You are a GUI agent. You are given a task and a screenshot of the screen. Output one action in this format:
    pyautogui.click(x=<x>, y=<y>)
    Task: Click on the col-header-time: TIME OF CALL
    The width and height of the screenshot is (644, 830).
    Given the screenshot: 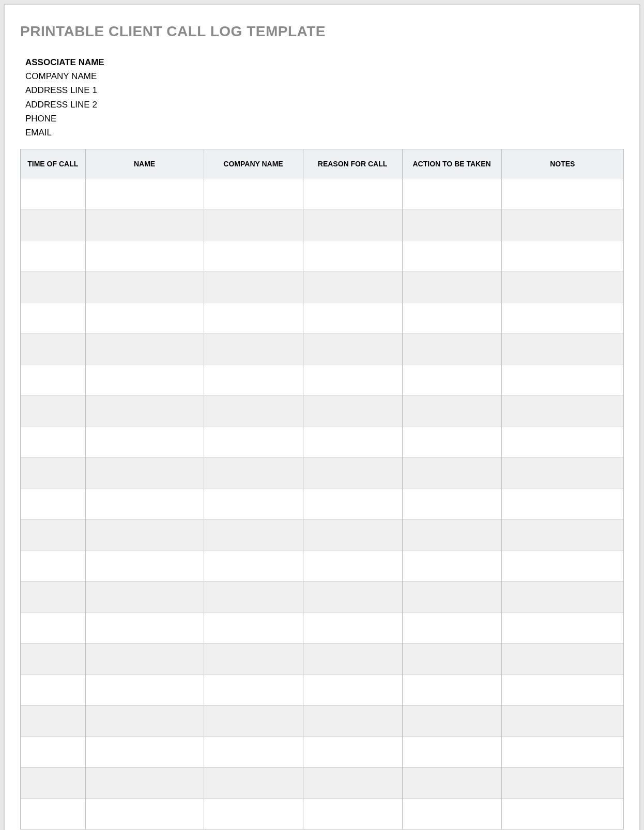 What is the action you would take?
    pyautogui.click(x=53, y=164)
    